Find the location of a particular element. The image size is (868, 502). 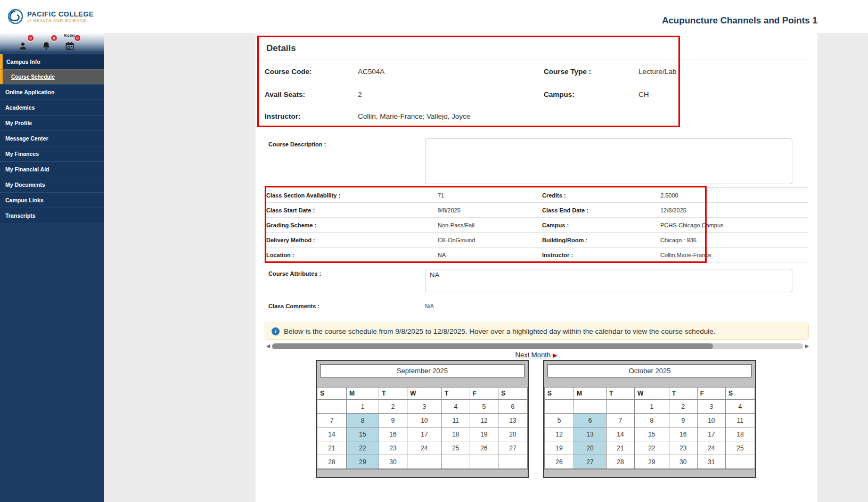

instructor-label: Instructor: is located at coordinates (311, 116).